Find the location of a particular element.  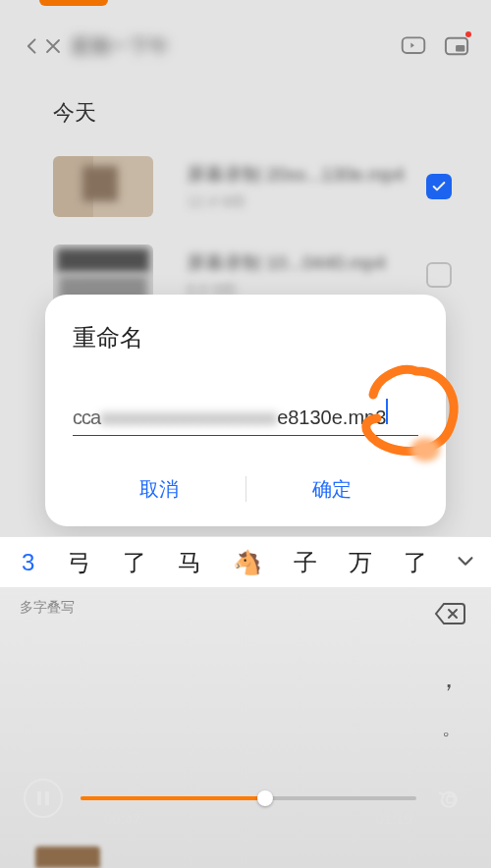

period-key: 。 is located at coordinates (452, 729).